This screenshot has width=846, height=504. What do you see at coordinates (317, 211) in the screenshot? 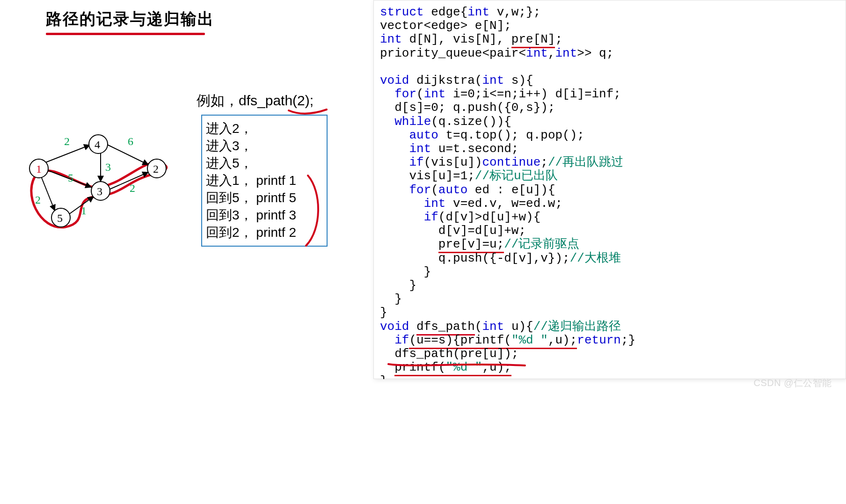
I see `red-brace-icon` at bounding box center [317, 211].